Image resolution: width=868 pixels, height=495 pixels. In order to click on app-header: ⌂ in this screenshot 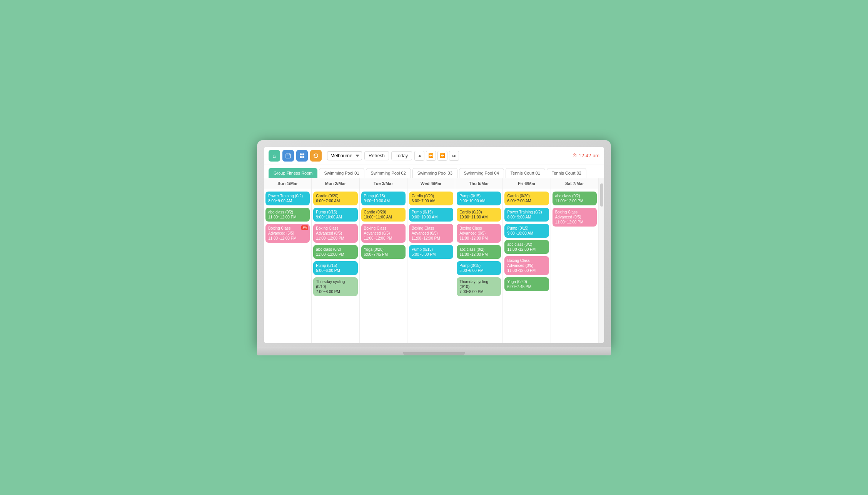, I will do `click(434, 156)`.